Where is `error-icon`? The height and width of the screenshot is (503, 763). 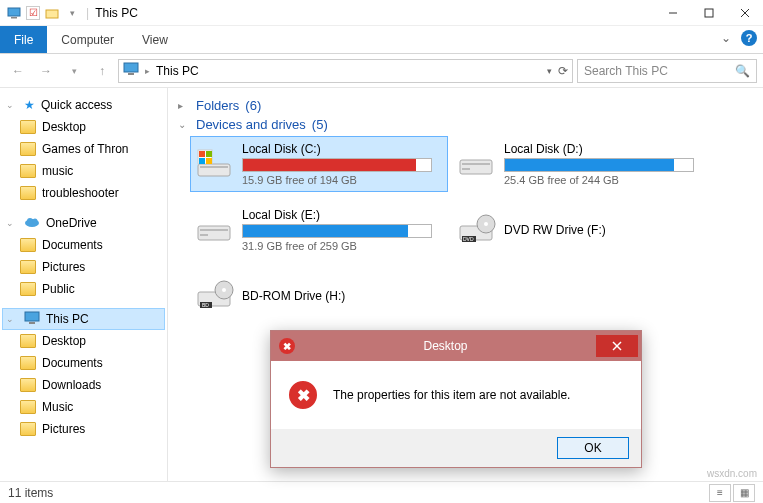
error-icon is located at coordinates (303, 395).